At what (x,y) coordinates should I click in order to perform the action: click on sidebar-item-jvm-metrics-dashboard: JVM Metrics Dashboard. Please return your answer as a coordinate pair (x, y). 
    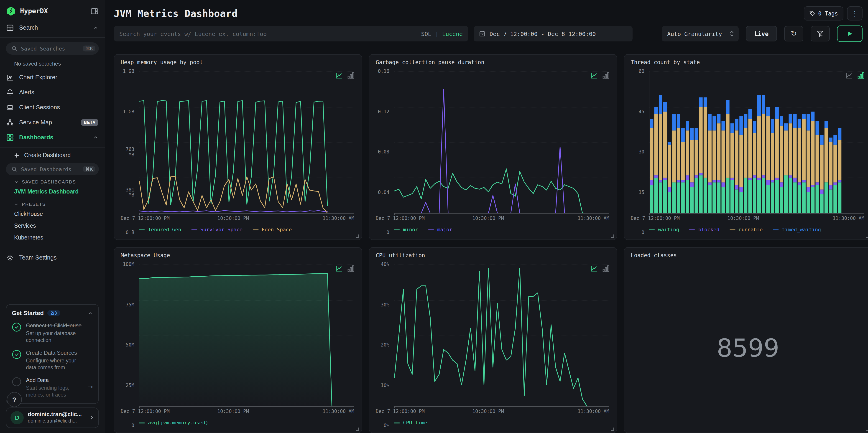
    Looking at the image, I should click on (53, 191).